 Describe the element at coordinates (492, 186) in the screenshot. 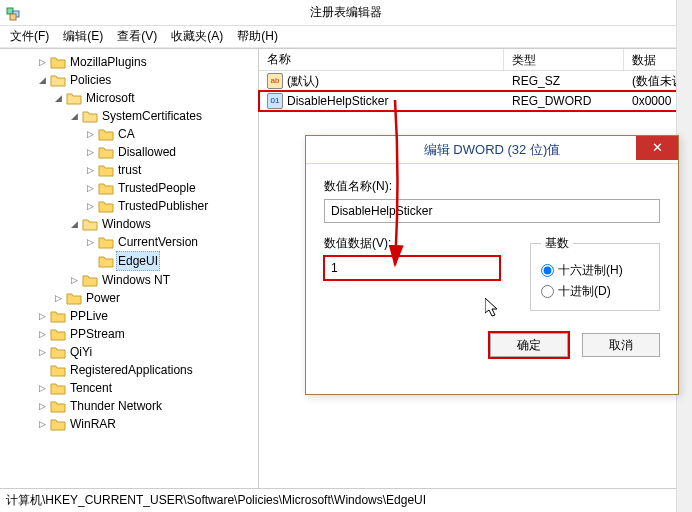

I see `value-name-label: 数值名称(N):` at that location.